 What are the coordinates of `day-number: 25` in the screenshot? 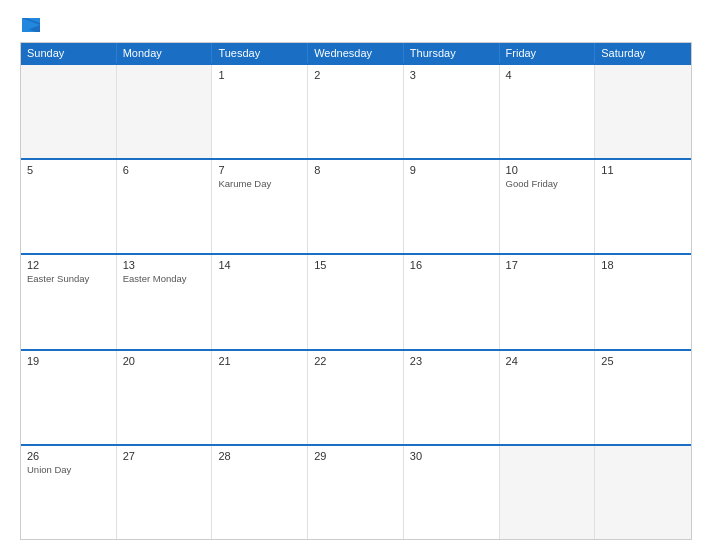 It's located at (643, 361).